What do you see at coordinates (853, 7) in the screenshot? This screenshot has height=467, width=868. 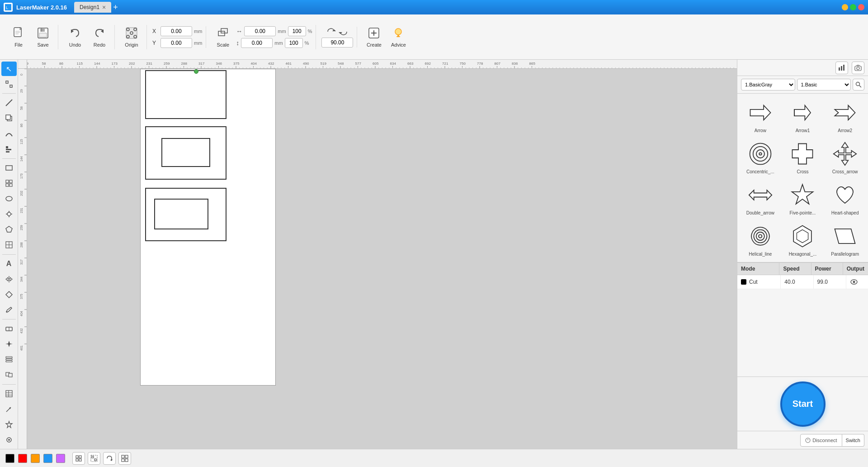 I see `maximize-button` at bounding box center [853, 7].